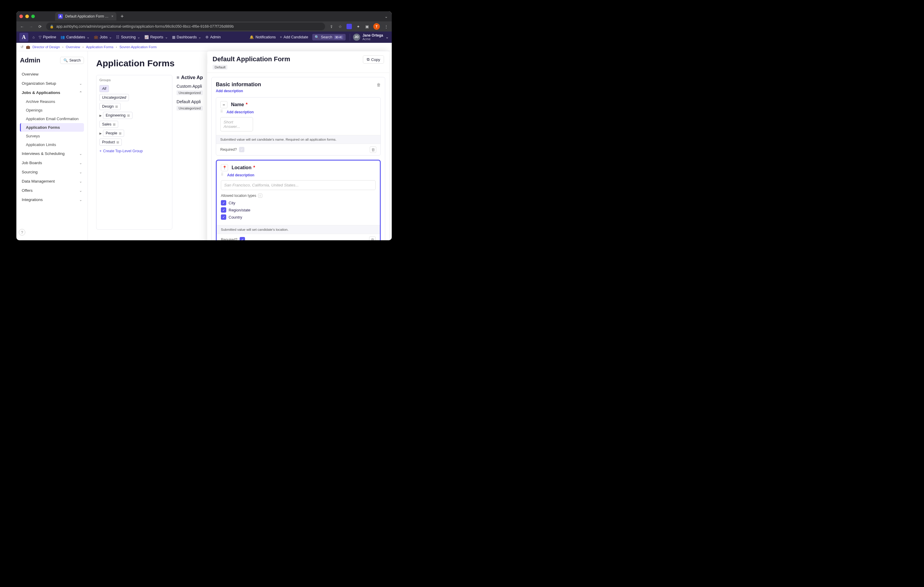 The height and width of the screenshot is (587, 924). I want to click on group-pill: Product⊞, so click(111, 142).